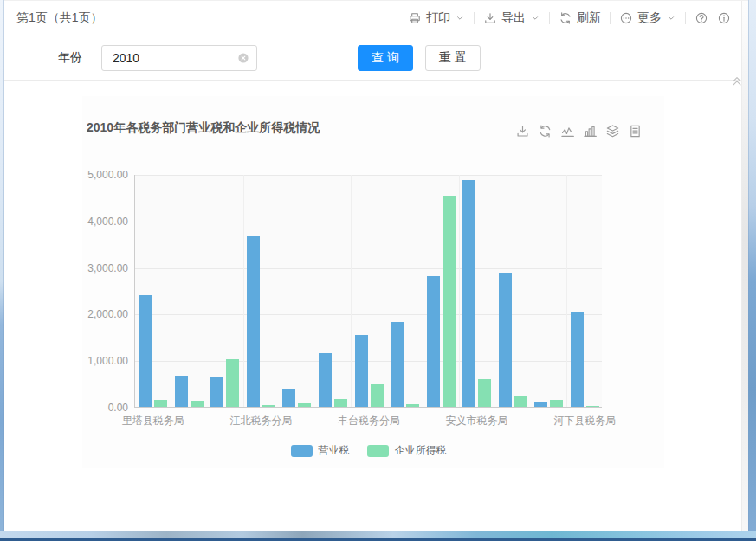 The height and width of the screenshot is (541, 756). Describe the element at coordinates (100, 314) in the screenshot. I see `y-axis-tick-label: 2,000.00` at that location.